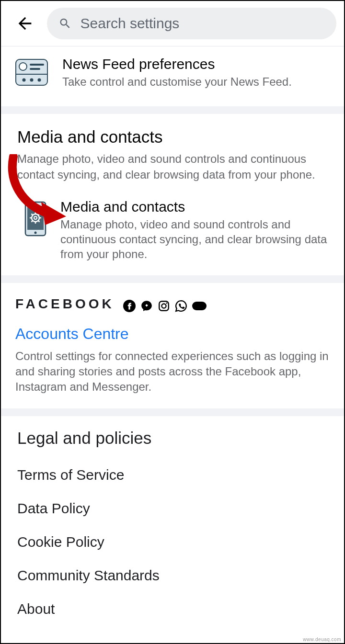 Image resolution: width=345 pixels, height=644 pixels. I want to click on facebook-wordmark: FACEBOOK, so click(65, 304).